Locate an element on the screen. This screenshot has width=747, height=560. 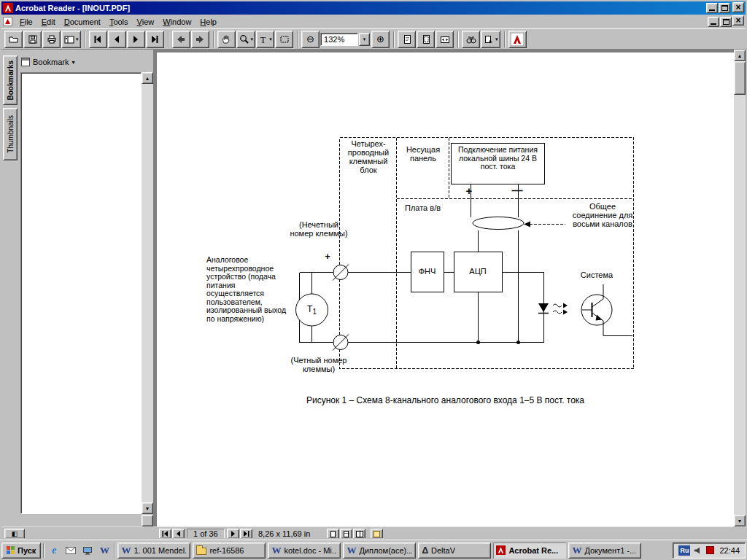
zoom-in-button: ⊕ is located at coordinates (381, 39).